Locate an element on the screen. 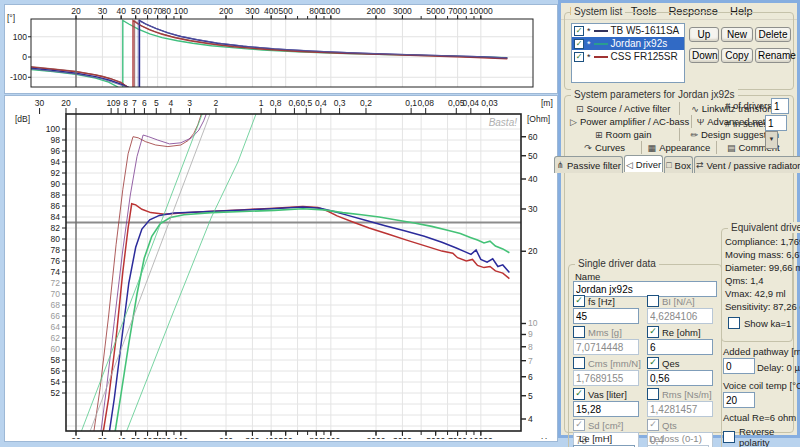 Image resolution: width=800 pixels, height=447 pixels. wavelength-label: 30 is located at coordinates (40, 103).